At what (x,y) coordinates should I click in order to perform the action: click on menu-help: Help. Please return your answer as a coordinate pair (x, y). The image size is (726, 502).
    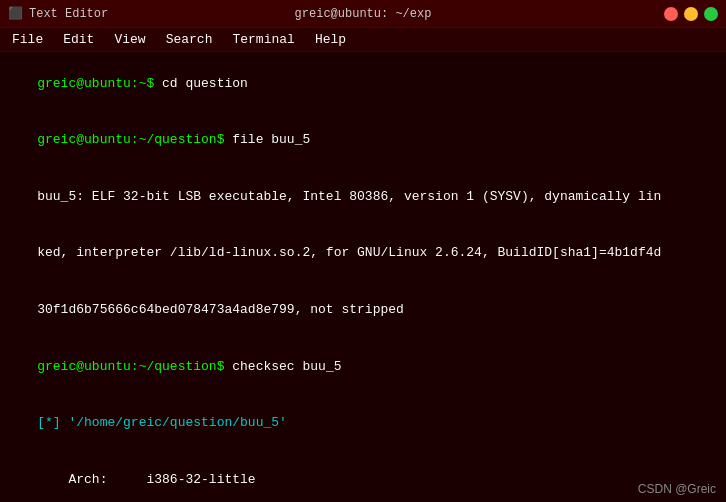
    Looking at the image, I should click on (330, 40).